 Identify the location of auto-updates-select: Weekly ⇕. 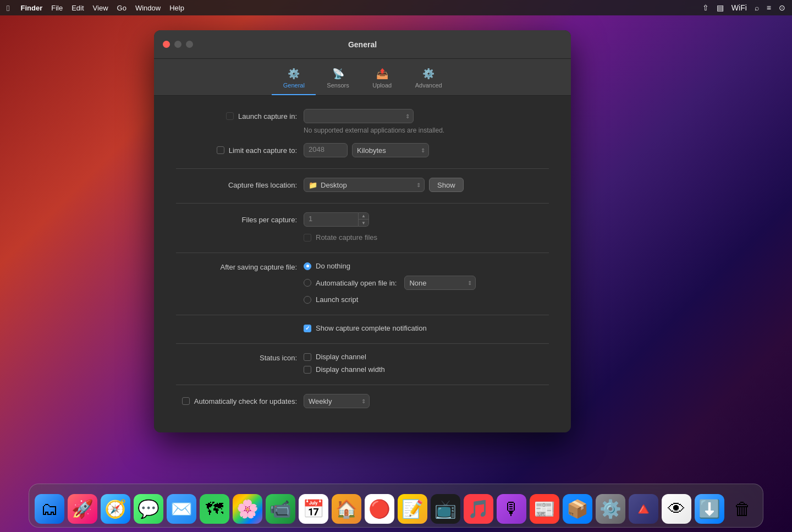
(337, 401).